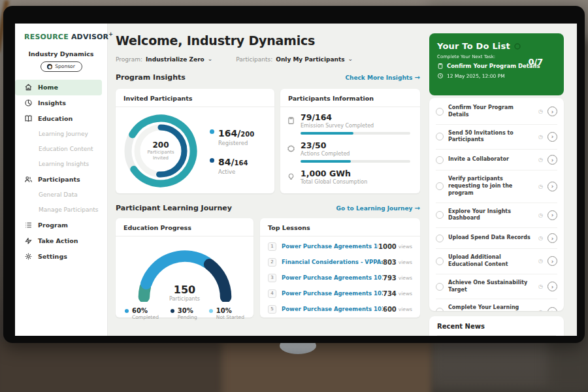 The height and width of the screenshot is (392, 588). What do you see at coordinates (184, 311) in the screenshot?
I see `education-legend: 60% Completed 30% Pending 10% Not Starte…` at bounding box center [184, 311].